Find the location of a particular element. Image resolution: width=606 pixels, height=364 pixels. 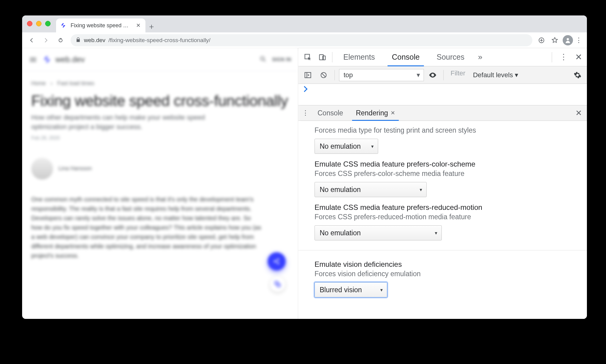

reduced-motion-value: No emulation is located at coordinates (340, 233).